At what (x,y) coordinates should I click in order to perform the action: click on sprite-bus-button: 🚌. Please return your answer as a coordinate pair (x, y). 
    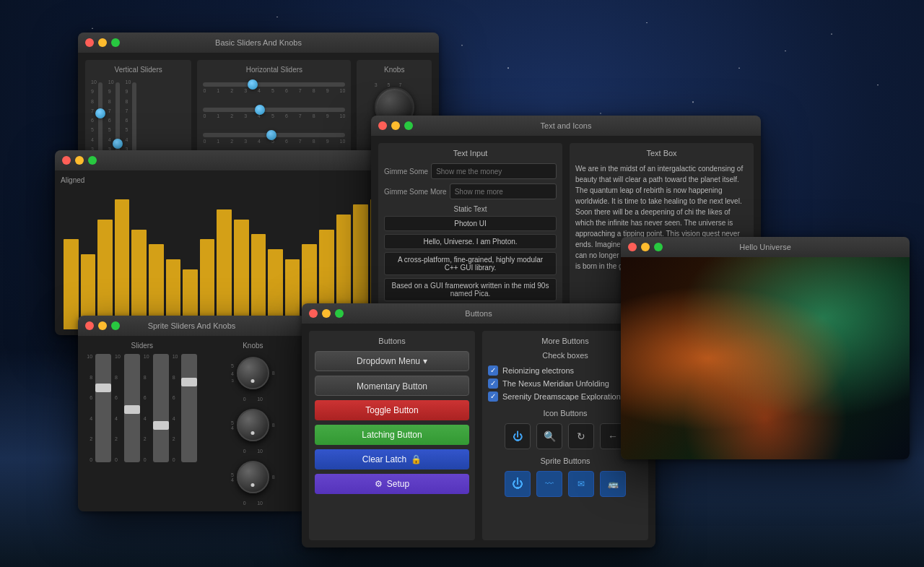
    Looking at the image, I should click on (613, 484).